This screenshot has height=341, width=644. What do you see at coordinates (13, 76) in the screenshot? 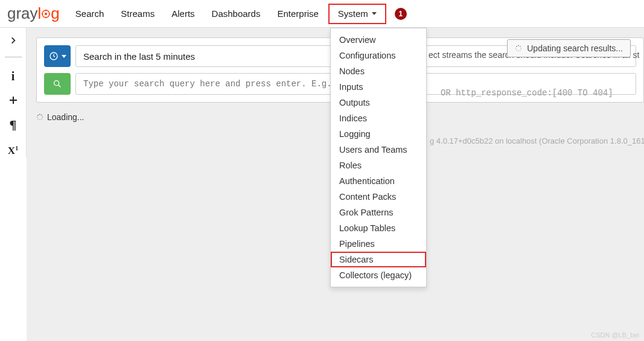
I see `sidebar-info: i` at bounding box center [13, 76].